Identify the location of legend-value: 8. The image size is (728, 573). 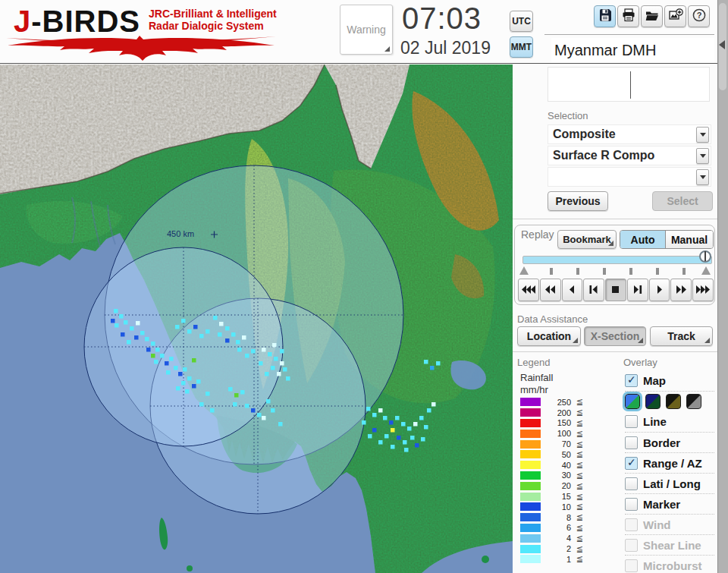
(556, 518).